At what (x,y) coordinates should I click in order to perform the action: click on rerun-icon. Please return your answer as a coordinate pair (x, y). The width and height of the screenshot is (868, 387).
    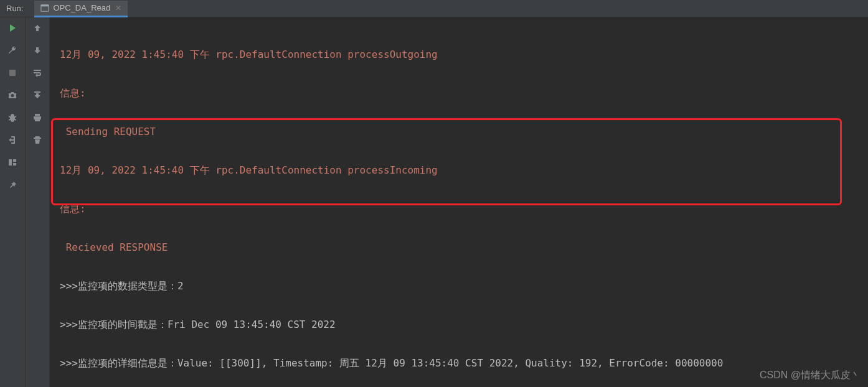
    Looking at the image, I should click on (12, 28).